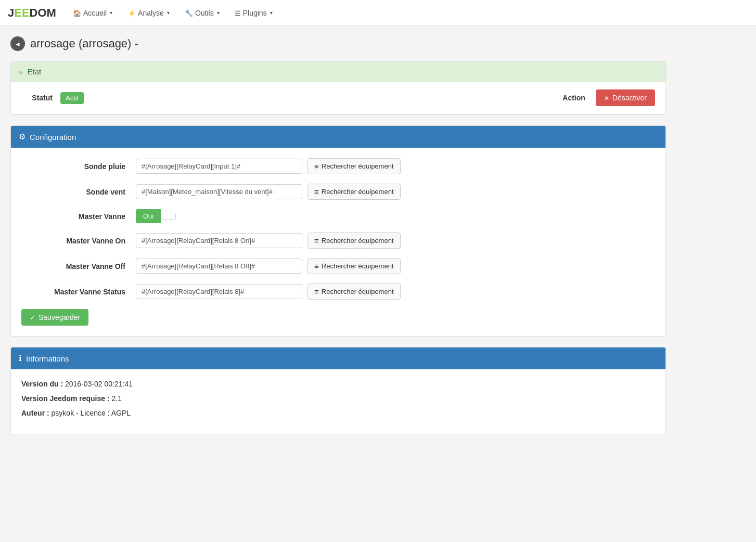 This screenshot has width=756, height=542. Describe the element at coordinates (73, 216) in the screenshot. I see `master-vanne-label: Master Vanne` at that location.